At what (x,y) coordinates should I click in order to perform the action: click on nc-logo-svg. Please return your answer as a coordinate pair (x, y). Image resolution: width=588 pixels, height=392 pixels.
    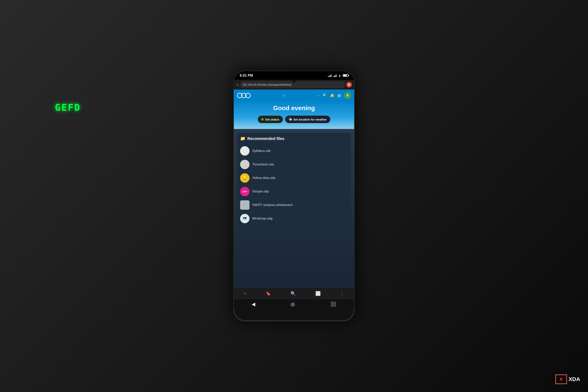
    Looking at the image, I should click on (244, 96).